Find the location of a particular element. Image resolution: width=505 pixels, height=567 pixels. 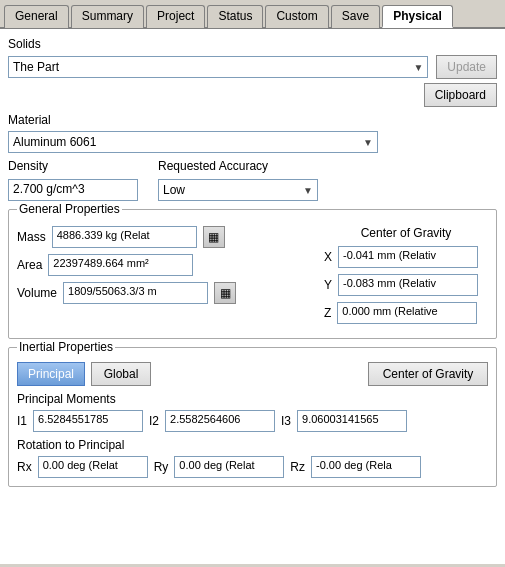

global-button: Global is located at coordinates (121, 374).